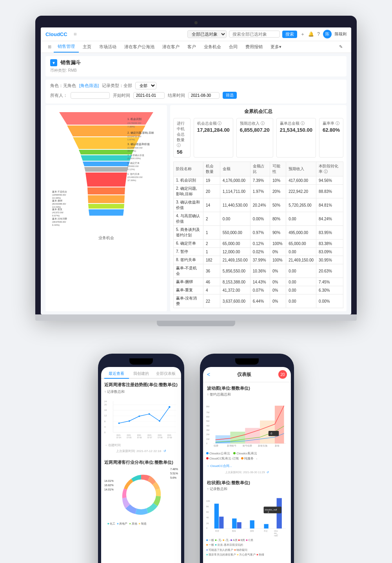 Image resolution: width=392 pixels, height=563 pixels. Describe the element at coordinates (106, 208) in the screenshot. I see `funnel-panel: 1. 机会识别 (4176000.00/ 7.39%) 2. 确定问题,影响,目…` at that location.